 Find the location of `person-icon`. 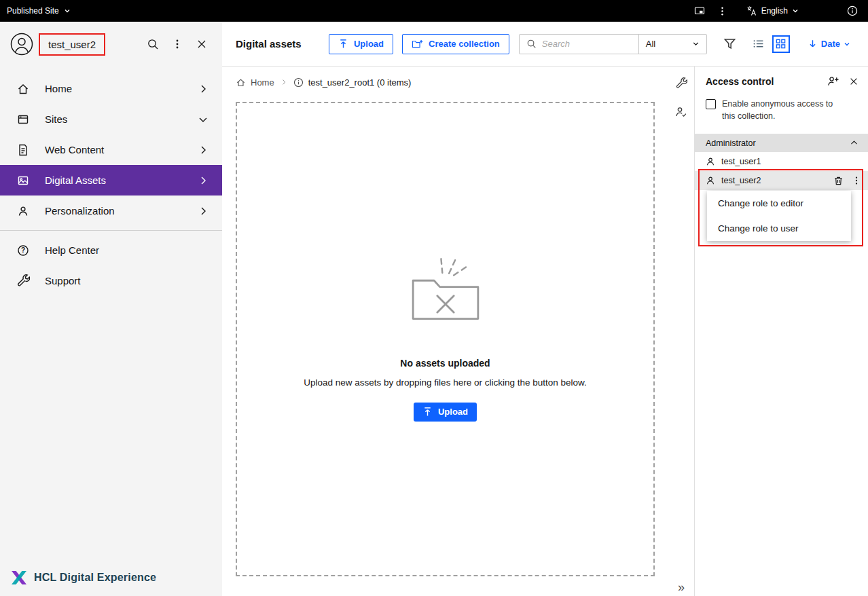

person-icon is located at coordinates (23, 211).